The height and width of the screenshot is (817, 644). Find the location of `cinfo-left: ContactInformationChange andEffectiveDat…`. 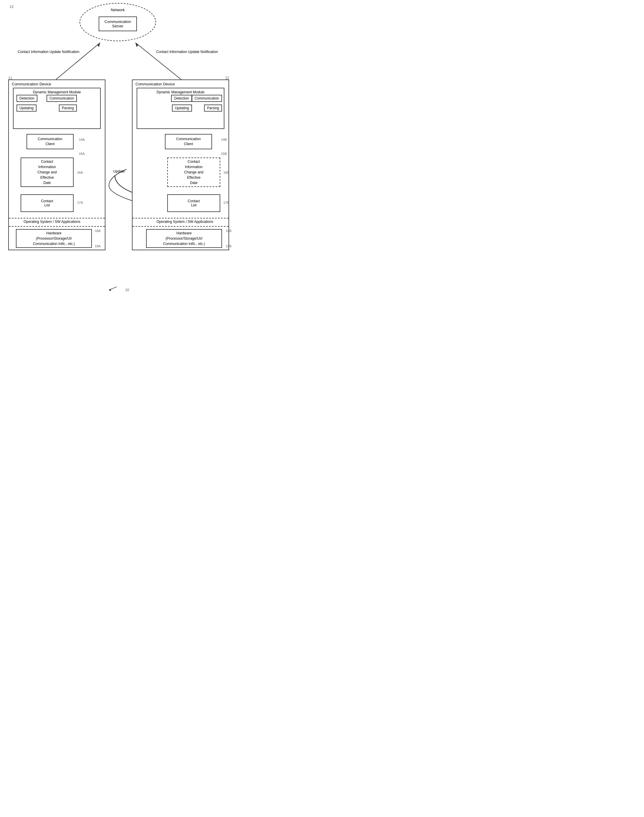

cinfo-left: ContactInformationChange andEffectiveDat… is located at coordinates (47, 172).